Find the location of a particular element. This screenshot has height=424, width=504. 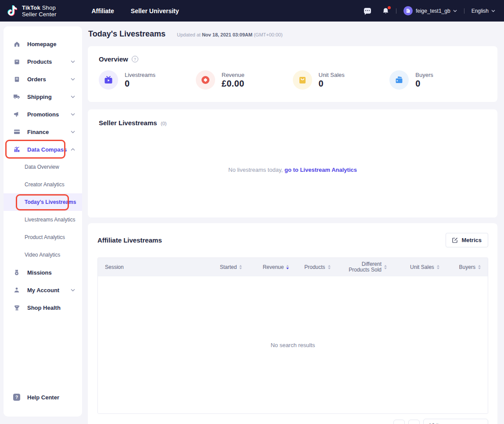

tiktok-shop-logo: TikTok Shop Seller Center is located at coordinates (31, 11).